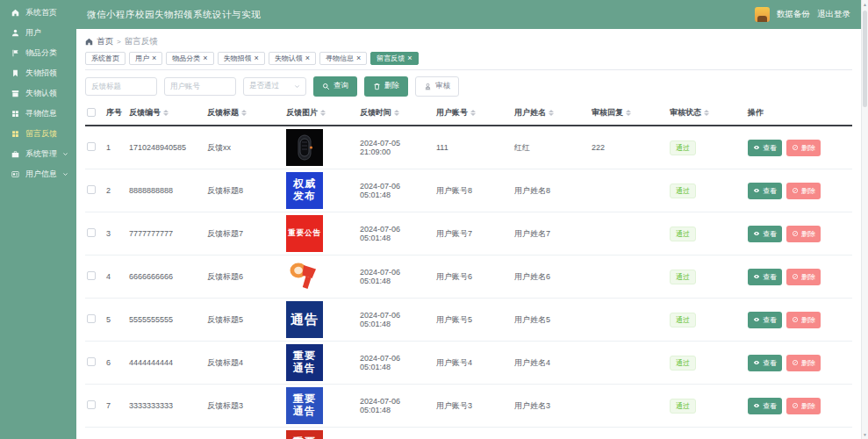  I want to click on column-header-label: 反馈图片, so click(302, 112).